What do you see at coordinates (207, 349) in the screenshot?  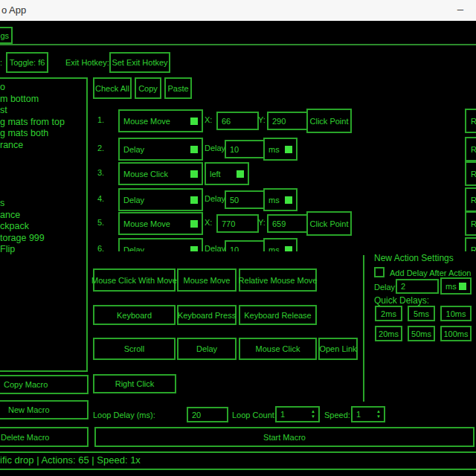 I see `add-delay-button: Delay` at bounding box center [207, 349].